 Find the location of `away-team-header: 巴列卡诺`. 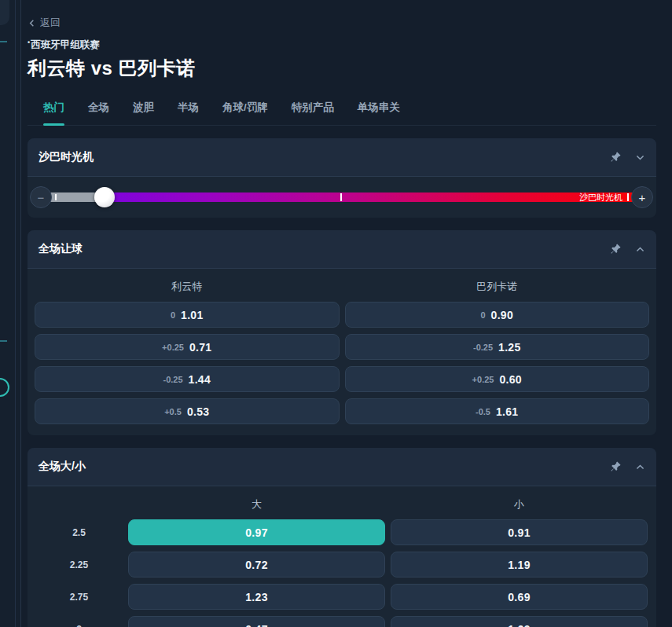

away-team-header: 巴列卡诺 is located at coordinates (498, 287).